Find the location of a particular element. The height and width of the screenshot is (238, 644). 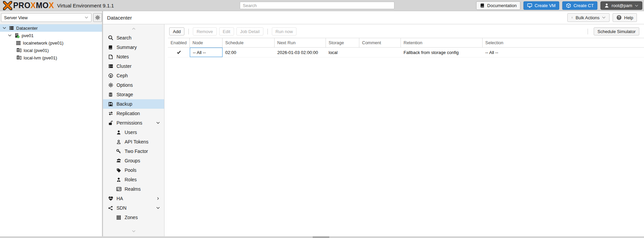

nav-item-two-factor: Two Factor is located at coordinates (134, 151).